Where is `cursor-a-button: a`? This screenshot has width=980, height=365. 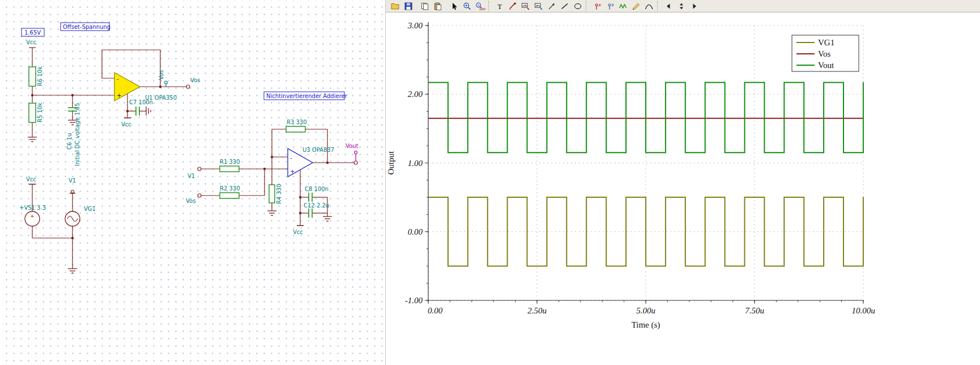
cursor-a-button: a is located at coordinates (597, 6).